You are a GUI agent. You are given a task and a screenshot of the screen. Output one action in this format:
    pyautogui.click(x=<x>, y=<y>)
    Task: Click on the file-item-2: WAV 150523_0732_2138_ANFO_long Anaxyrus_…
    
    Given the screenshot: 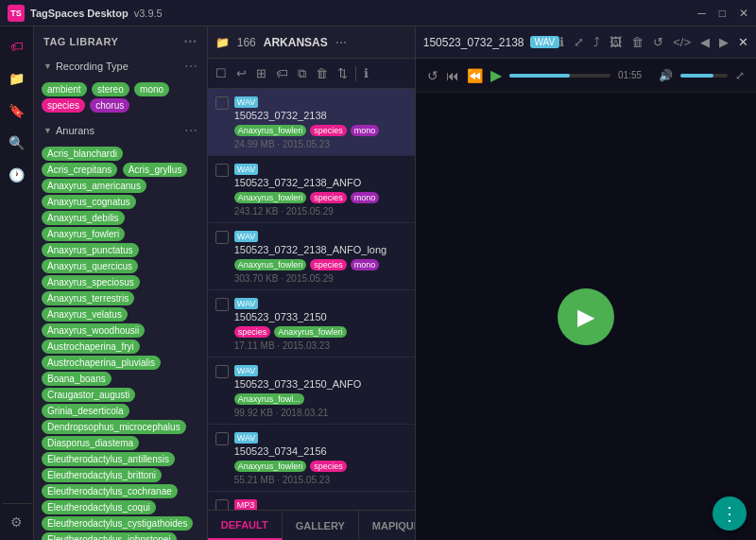 What is the action you would take?
    pyautogui.click(x=312, y=257)
    